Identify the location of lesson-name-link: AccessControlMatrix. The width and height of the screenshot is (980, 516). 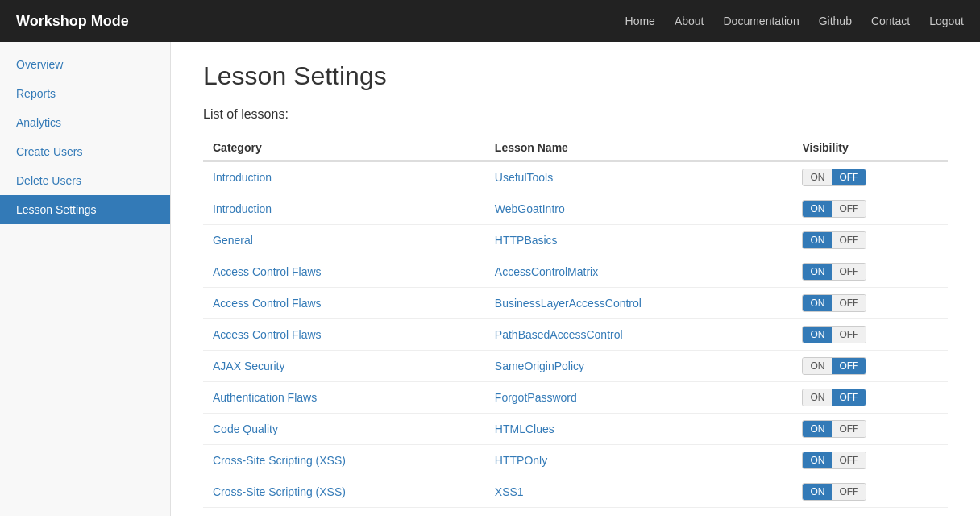
(546, 272).